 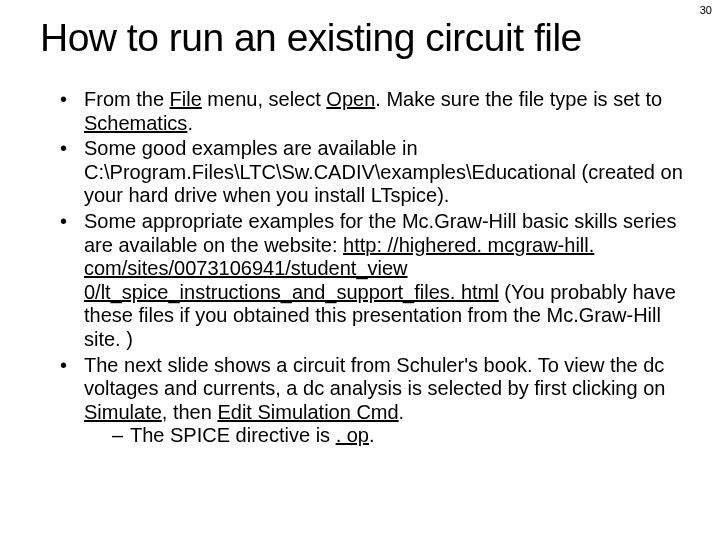 I want to click on sub-list-item: The SPICE directive is . op., so click(x=401, y=436).